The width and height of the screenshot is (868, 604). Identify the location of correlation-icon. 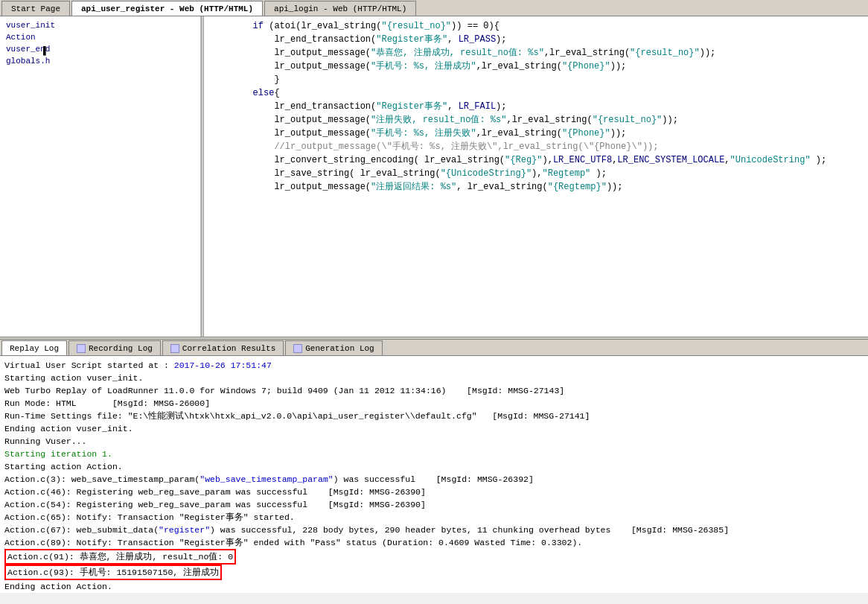
(175, 349).